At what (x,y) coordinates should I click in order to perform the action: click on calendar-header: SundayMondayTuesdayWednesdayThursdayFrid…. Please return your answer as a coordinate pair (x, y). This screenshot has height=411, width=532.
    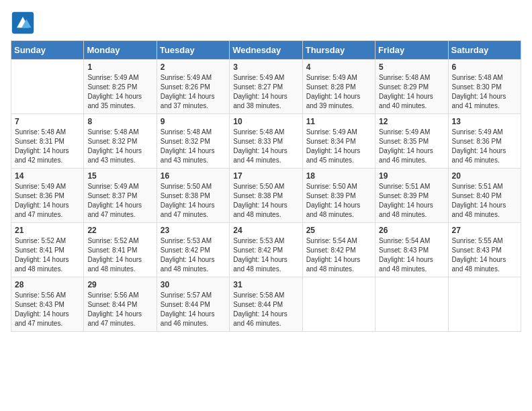
    Looking at the image, I should click on (266, 50).